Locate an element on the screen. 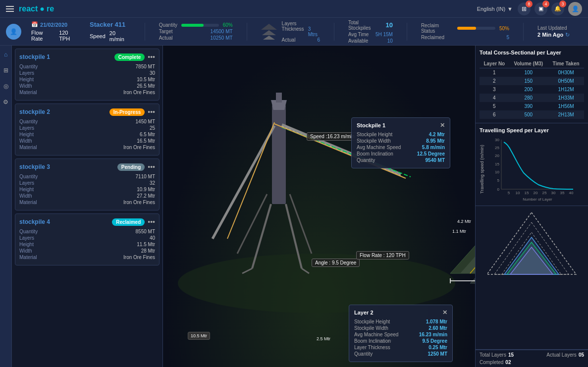 The width and height of the screenshot is (588, 367). stockpile-card-3: stockpile 3 Pending ••• Quantity7110 MT … is located at coordinates (87, 184).